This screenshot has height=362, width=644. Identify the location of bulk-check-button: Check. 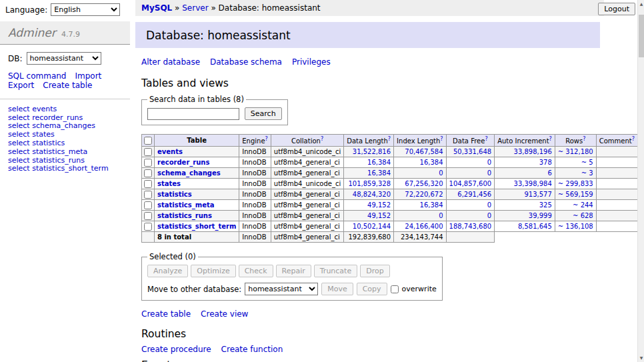
(256, 271).